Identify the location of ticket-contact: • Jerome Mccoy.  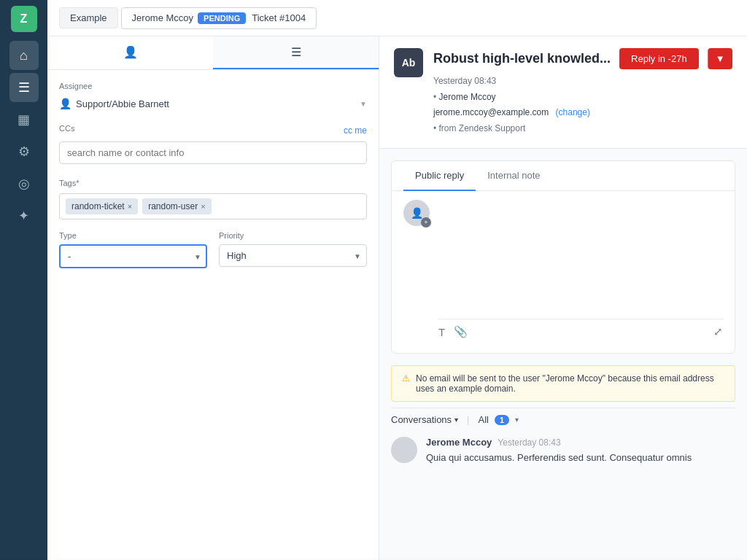
(583, 98).